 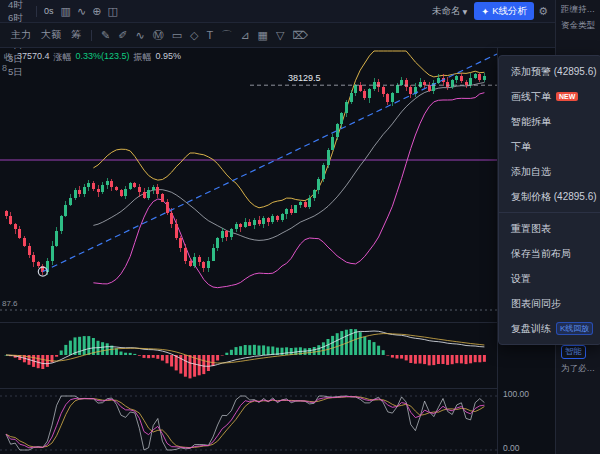 What do you see at coordinates (510, 12) in the screenshot?
I see `kline-analysis-label: K线分析` at bounding box center [510, 12].